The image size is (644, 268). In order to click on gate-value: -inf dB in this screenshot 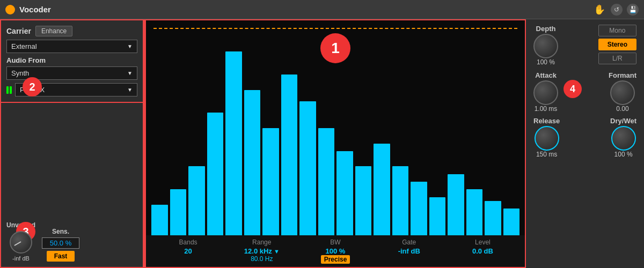, I will do `click(409, 251)`.